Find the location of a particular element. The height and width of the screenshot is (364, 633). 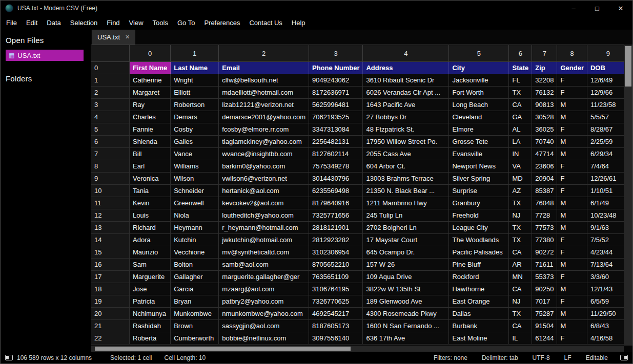

grid-cell: 90250 is located at coordinates (544, 289).